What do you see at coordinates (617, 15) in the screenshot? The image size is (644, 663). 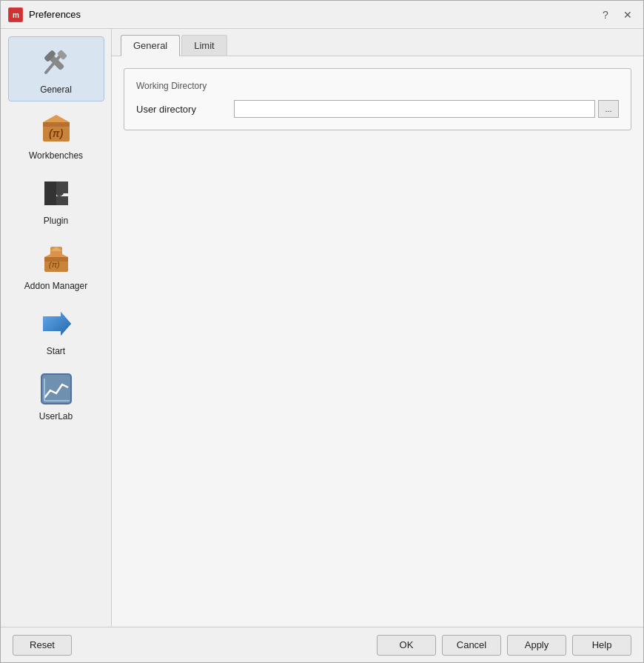 I see `titlebar-buttons: ? ✕` at bounding box center [617, 15].